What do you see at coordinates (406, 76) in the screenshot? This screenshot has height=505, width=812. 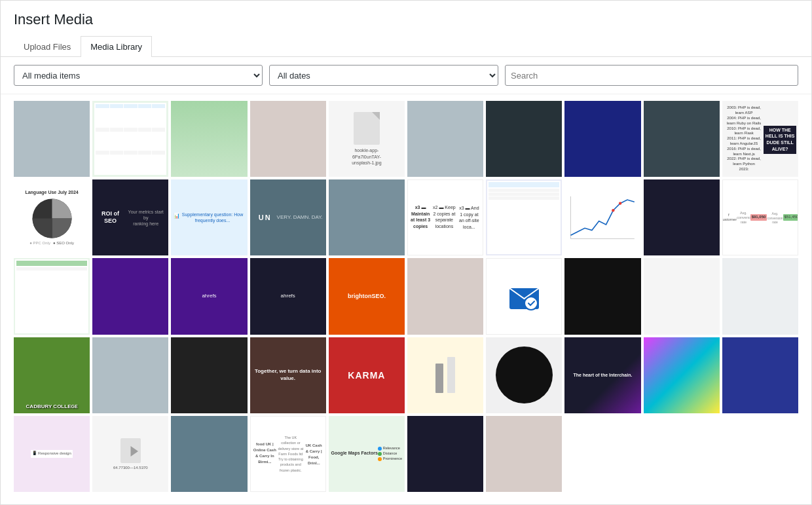 I see `toolbar: All media itemsImagesAudioVideo All date…` at bounding box center [406, 76].